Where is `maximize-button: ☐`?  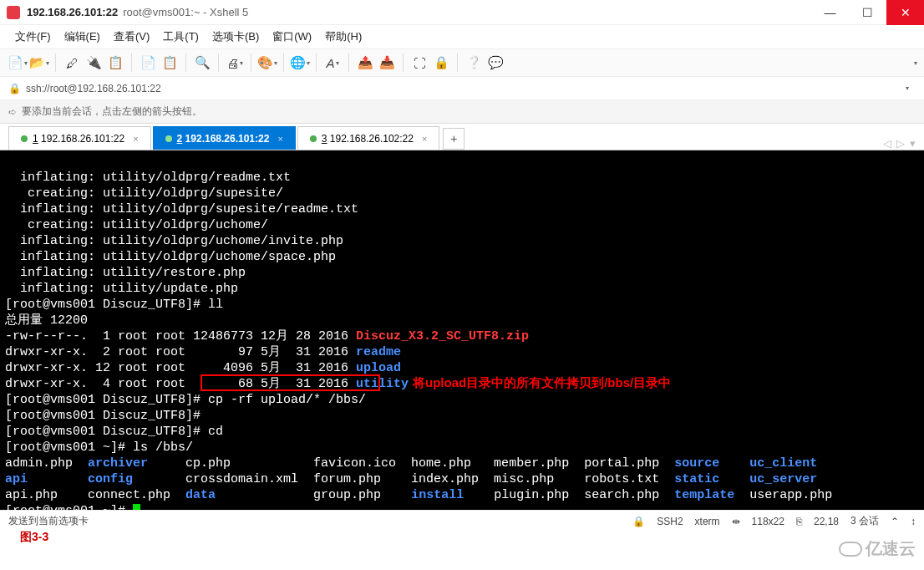
maximize-button: ☐ is located at coordinates (867, 13).